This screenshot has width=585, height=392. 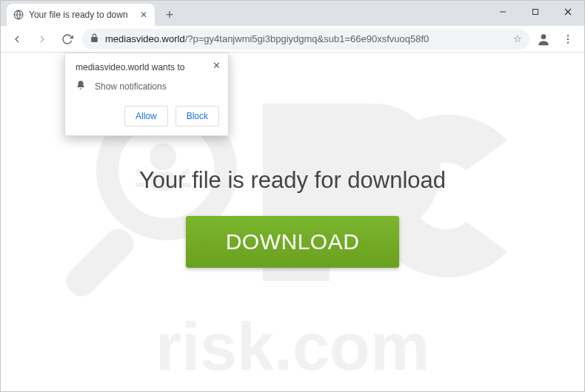 What do you see at coordinates (535, 12) in the screenshot?
I see `window-controls` at bounding box center [535, 12].